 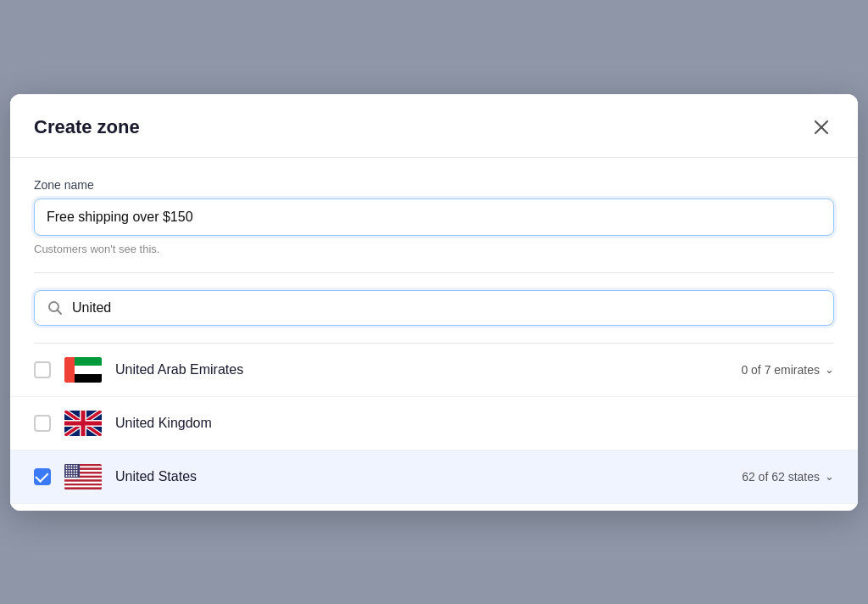 What do you see at coordinates (434, 126) in the screenshot?
I see `modal-header: Create zone` at bounding box center [434, 126].